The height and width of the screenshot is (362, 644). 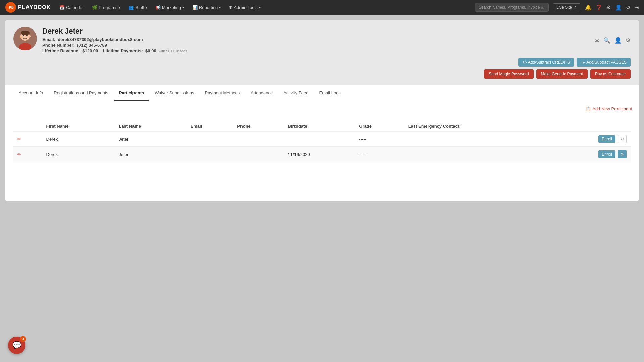 What do you see at coordinates (11, 7) in the screenshot?
I see `brand-logo: PB` at bounding box center [11, 7].